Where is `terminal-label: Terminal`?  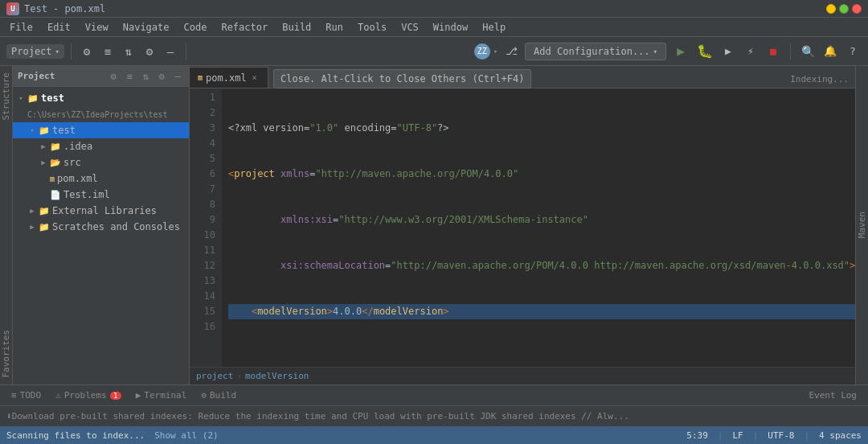
terminal-label: Terminal is located at coordinates (166, 396).